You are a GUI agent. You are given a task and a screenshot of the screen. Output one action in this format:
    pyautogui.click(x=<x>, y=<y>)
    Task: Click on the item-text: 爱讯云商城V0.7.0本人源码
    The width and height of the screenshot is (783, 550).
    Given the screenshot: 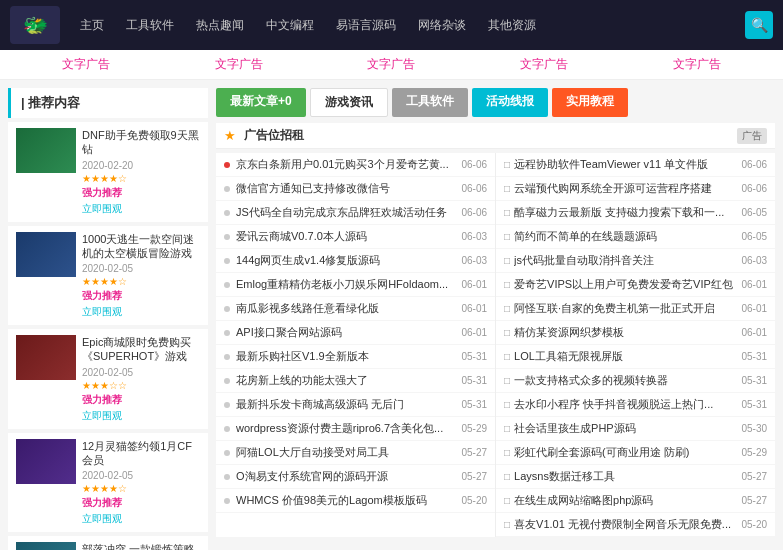 What is the action you would take?
    pyautogui.click(x=346, y=236)
    